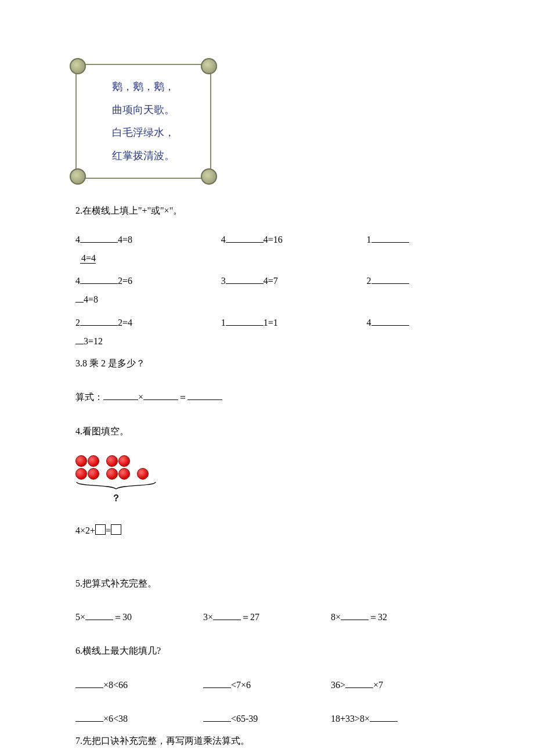  Describe the element at coordinates (267, 211) in the screenshot. I see `q2-title: 2.在横线上填上"+"或"×"。` at that location.